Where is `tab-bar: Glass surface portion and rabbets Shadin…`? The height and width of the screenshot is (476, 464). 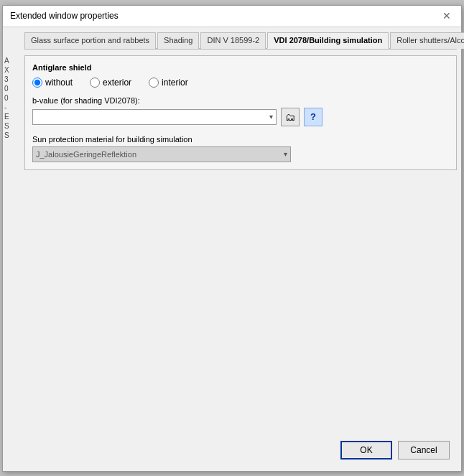 tab-bar: Glass surface portion and rabbets Shadin… is located at coordinates (241, 40).